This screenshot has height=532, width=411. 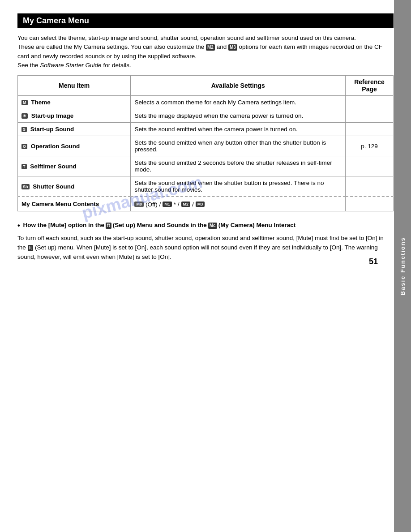 What do you see at coordinates (74, 204) in the screenshot?
I see `menu-item-contents: My Camera Menu Contents` at bounding box center [74, 204].